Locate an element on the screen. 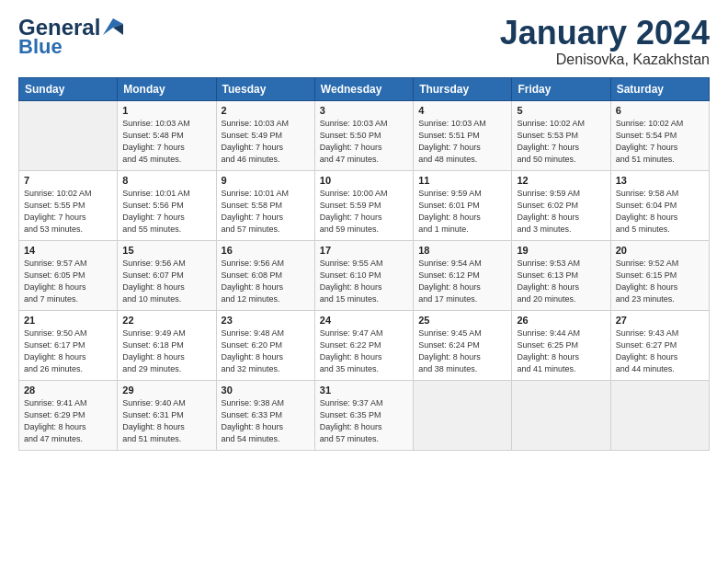  day-info: Sunrise: 9:58 AMSunset: 6:04 PMDaylight:… is located at coordinates (660, 212).